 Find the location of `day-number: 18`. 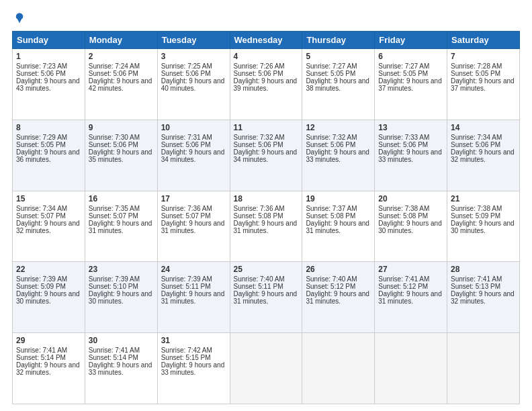

day-number: 18 is located at coordinates (266, 199).